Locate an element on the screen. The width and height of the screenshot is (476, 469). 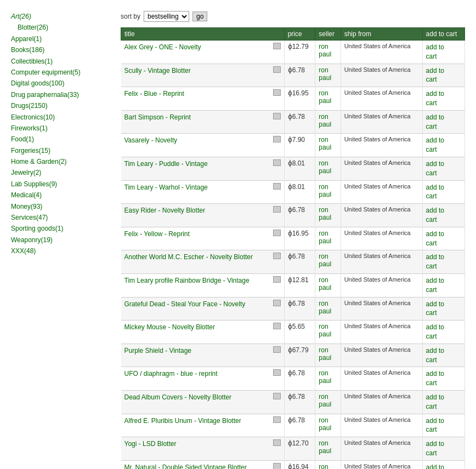
sidebar-item: Medical(4) is located at coordinates (60, 195).